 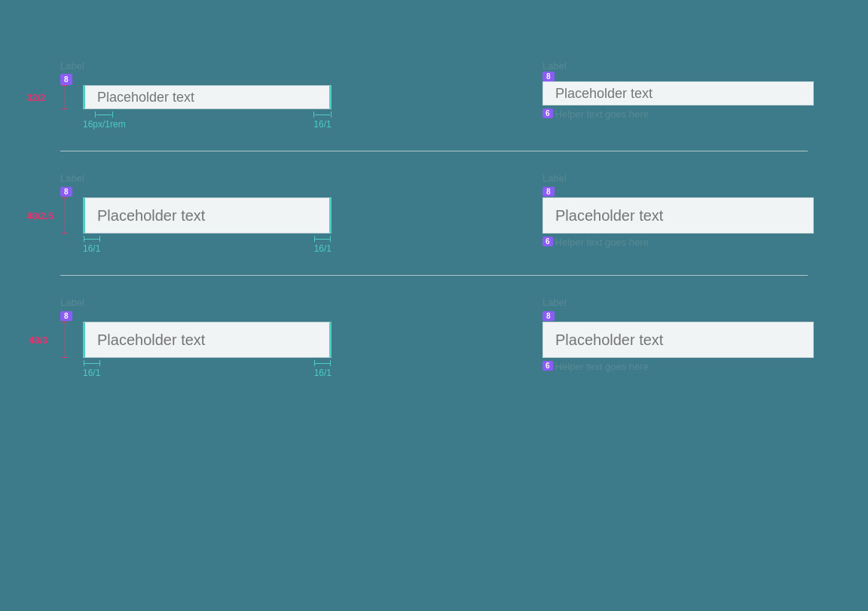 I want to click on padding-annotations-3: 16/1 16/1, so click(x=207, y=369).